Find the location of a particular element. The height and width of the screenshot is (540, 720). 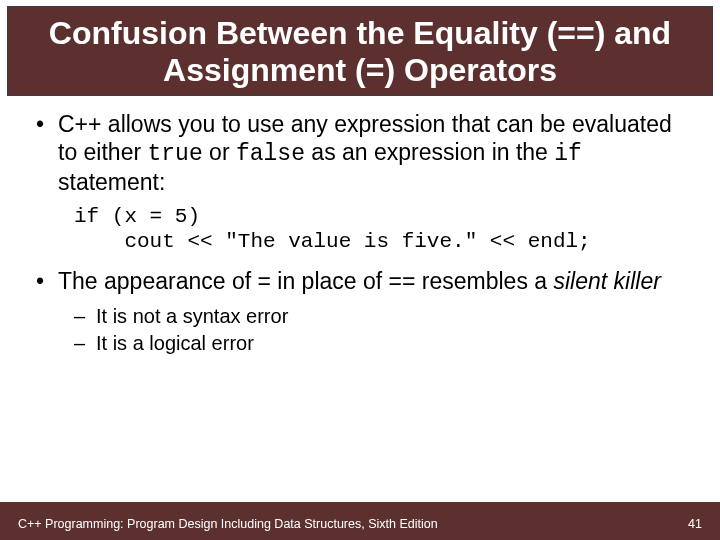

footer-bar: C++ Programming: Program Design Includin… is located at coordinates (360, 521).